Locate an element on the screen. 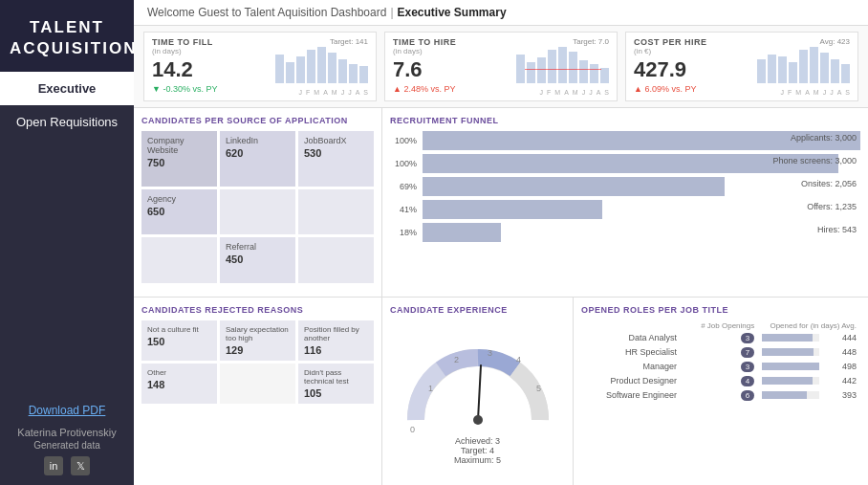 The height and width of the screenshot is (485, 868). svg-text: 2 is located at coordinates (457, 360).